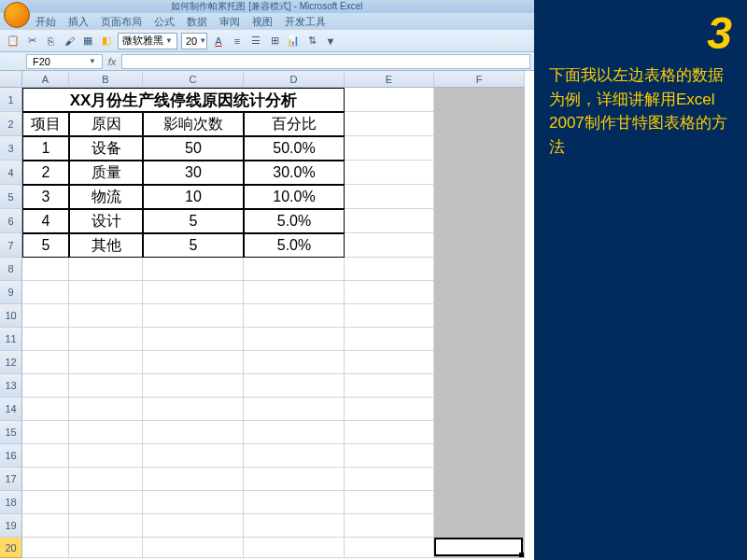  Describe the element at coordinates (11, 245) in the screenshot. I see `row-header-7: 7` at that location.